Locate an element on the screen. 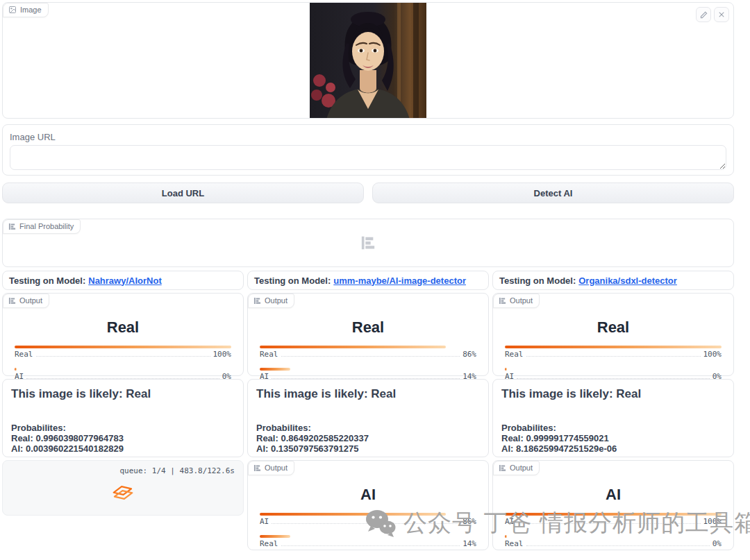 This screenshot has width=750, height=560. uploaded-portrait-image is located at coordinates (368, 61).